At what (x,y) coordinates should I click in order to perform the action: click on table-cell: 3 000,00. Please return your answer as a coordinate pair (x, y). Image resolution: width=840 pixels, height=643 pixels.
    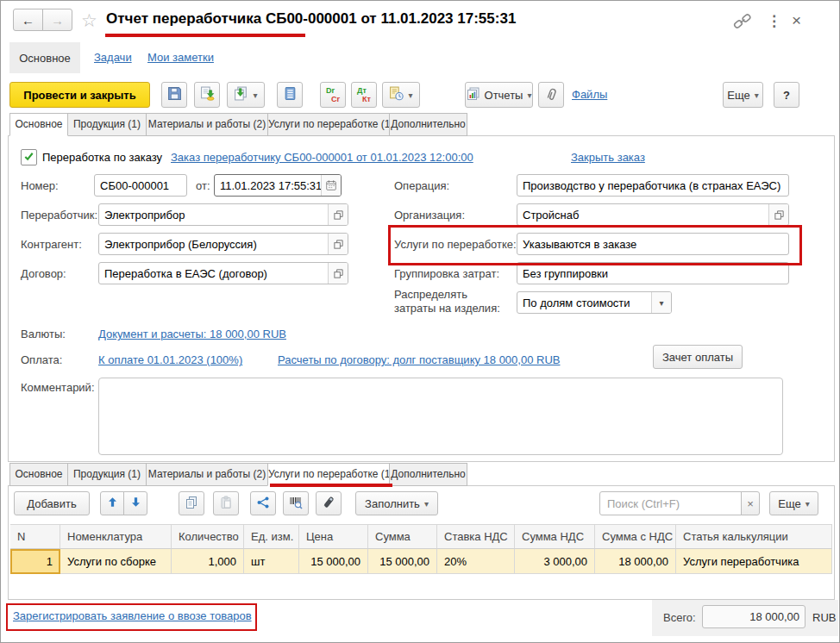
    Looking at the image, I should click on (555, 562).